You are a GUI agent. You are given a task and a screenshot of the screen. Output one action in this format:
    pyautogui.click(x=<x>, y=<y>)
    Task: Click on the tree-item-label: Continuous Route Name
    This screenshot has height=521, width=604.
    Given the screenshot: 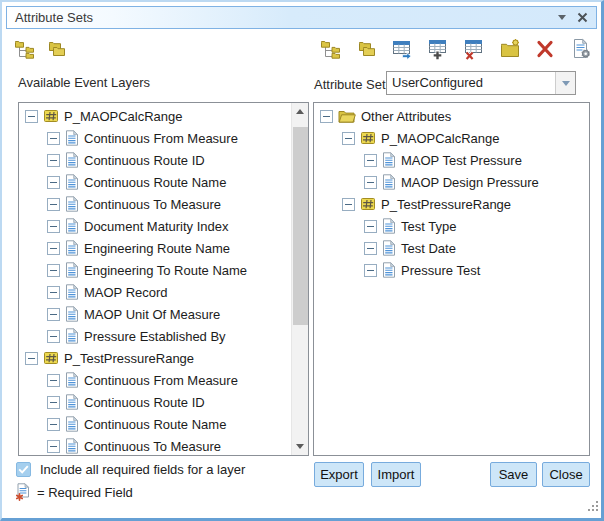 What is the action you would take?
    pyautogui.click(x=155, y=424)
    